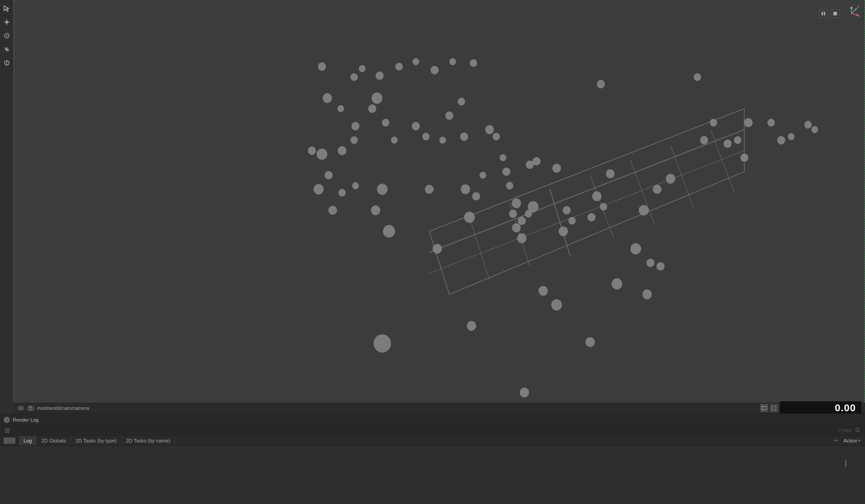 This screenshot has height=504, width=865. What do you see at coordinates (851, 14) in the screenshot?
I see `axis-indicator: X Y Z` at bounding box center [851, 14].